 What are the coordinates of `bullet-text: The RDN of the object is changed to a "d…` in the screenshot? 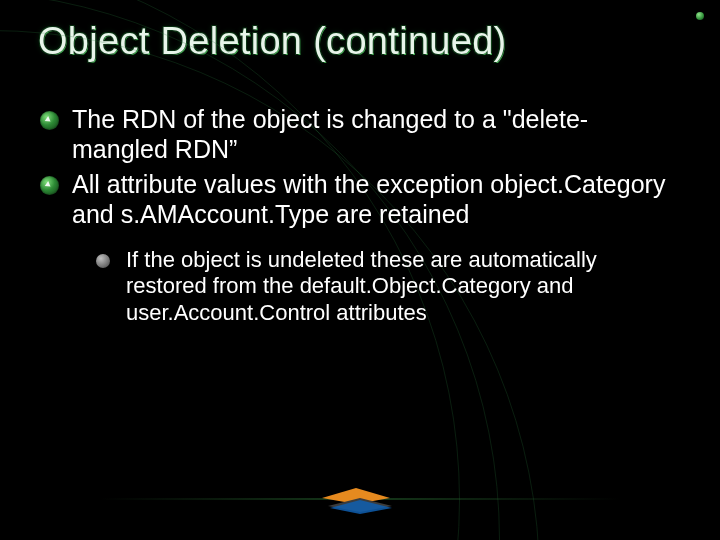 It's located at (330, 134).